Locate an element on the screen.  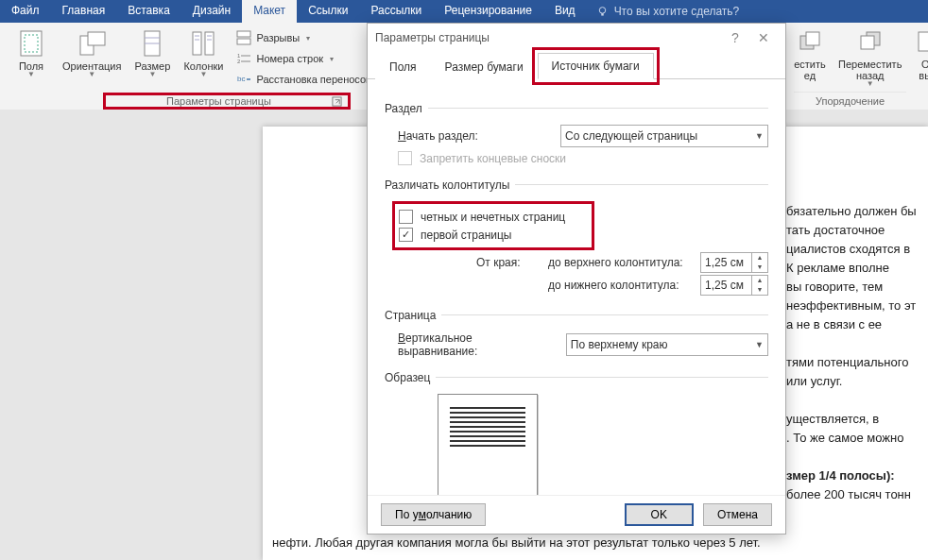
tab-paper: Размер бумаги is located at coordinates (484, 66).